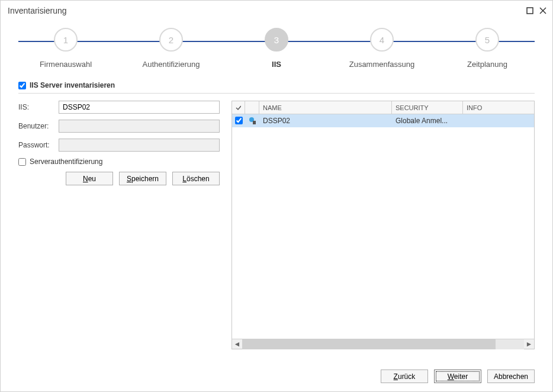  I want to click on scroll-track, so click(383, 345).